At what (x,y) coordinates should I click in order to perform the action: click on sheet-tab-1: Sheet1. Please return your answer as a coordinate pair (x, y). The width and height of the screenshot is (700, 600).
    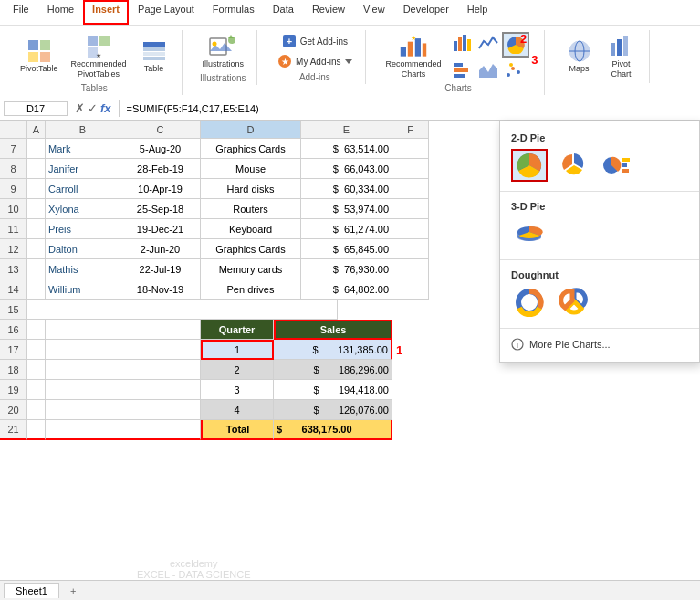
    Looking at the image, I should click on (31, 590).